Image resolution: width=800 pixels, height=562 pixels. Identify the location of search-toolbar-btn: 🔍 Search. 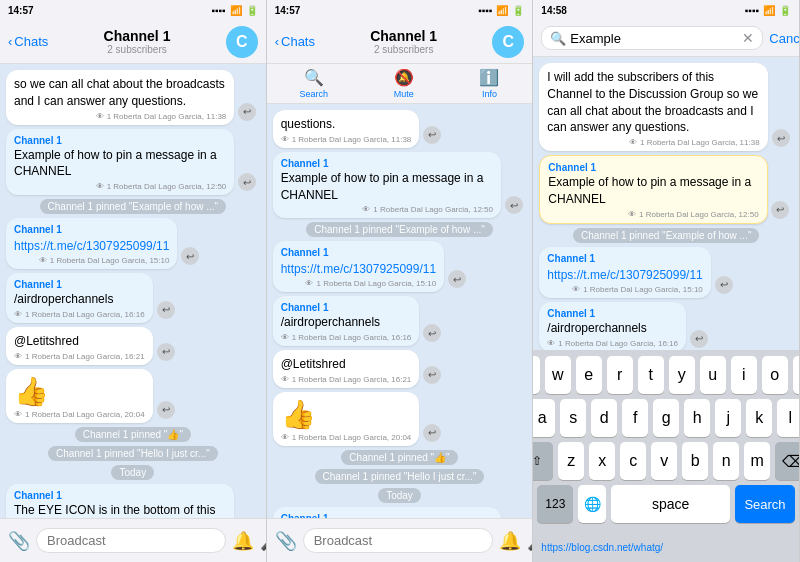
(314, 84).